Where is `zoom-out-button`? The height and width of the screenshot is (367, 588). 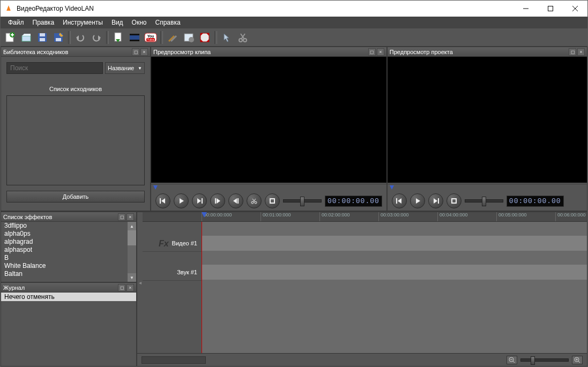
zoom-out-button is located at coordinates (512, 360).